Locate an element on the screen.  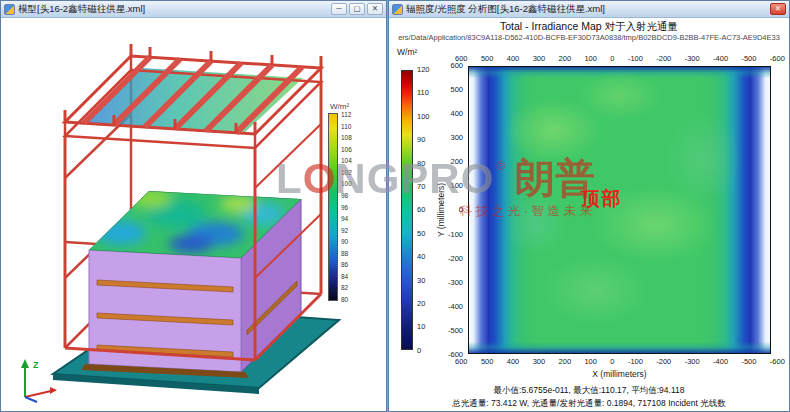
legend-tick-label: 110 is located at coordinates (346, 126).